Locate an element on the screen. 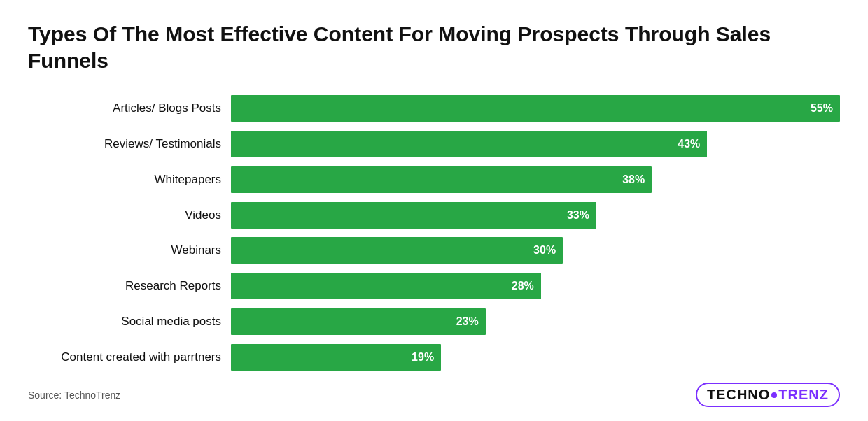 This screenshot has width=868, height=421. bar-row: Webinars30% is located at coordinates (434, 250).